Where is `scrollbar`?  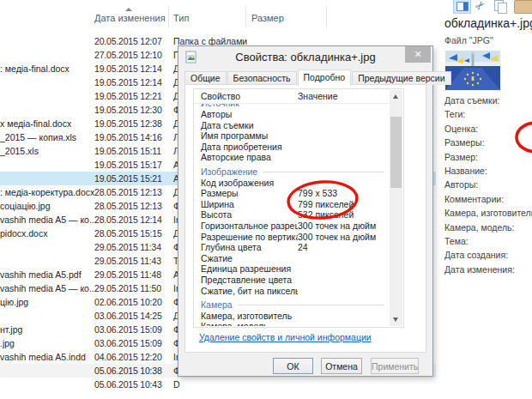
scrollbar is located at coordinates (396, 208).